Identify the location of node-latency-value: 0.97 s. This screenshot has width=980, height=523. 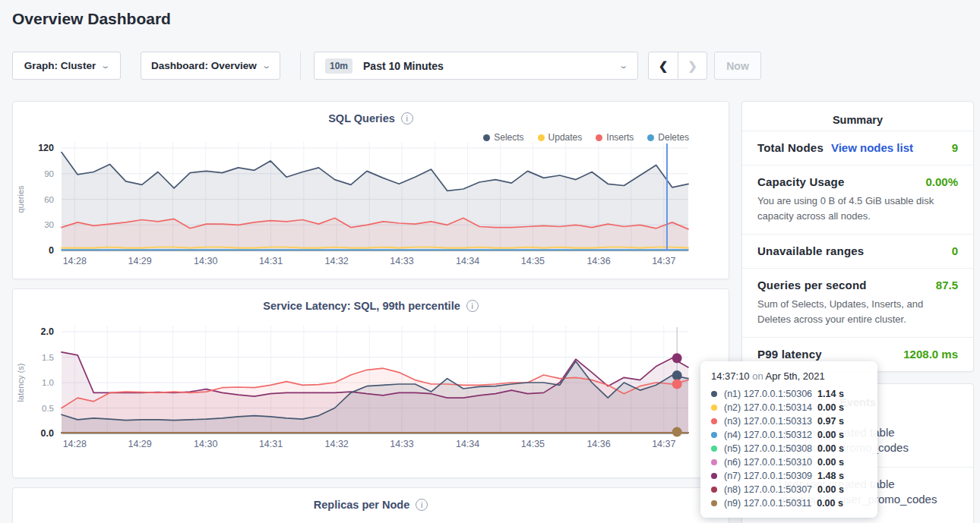
(831, 421).